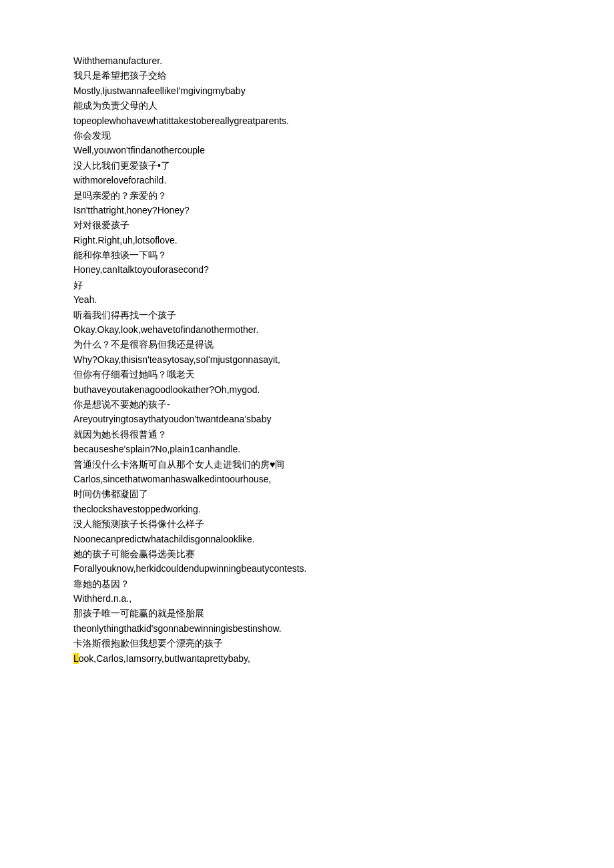  Describe the element at coordinates (307, 150) in the screenshot. I see `subtitle-line-english: Well,youwon'tfindanothercouple` at that location.